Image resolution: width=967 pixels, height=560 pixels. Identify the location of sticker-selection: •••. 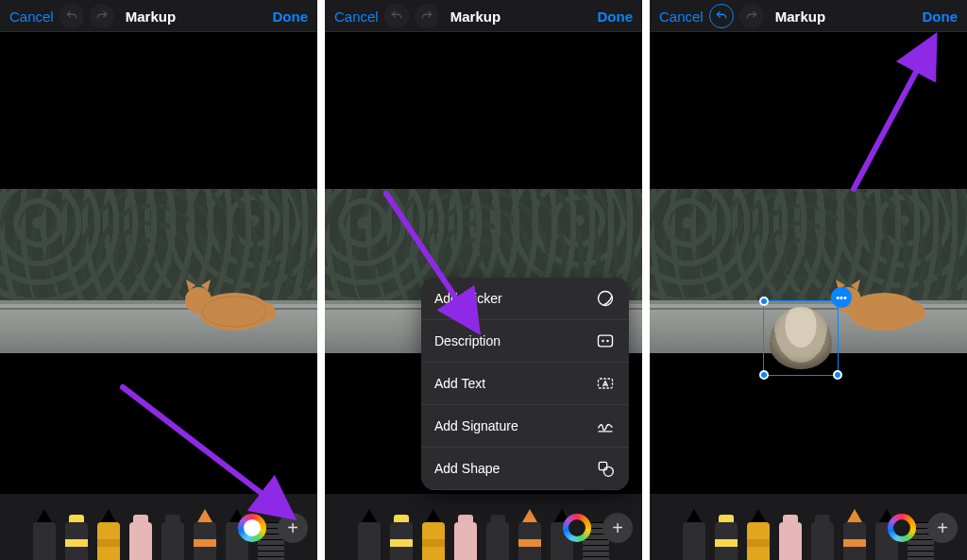
(801, 338).